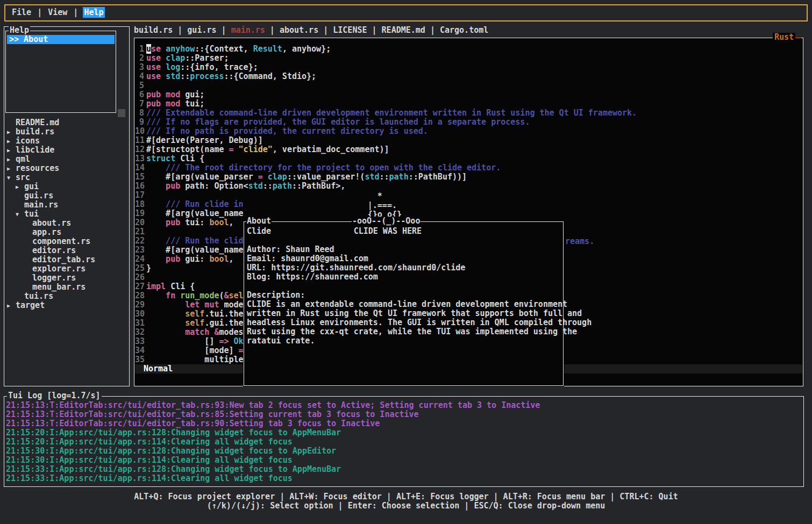 The image size is (812, 524). I want to click on line-number: 28, so click(140, 296).